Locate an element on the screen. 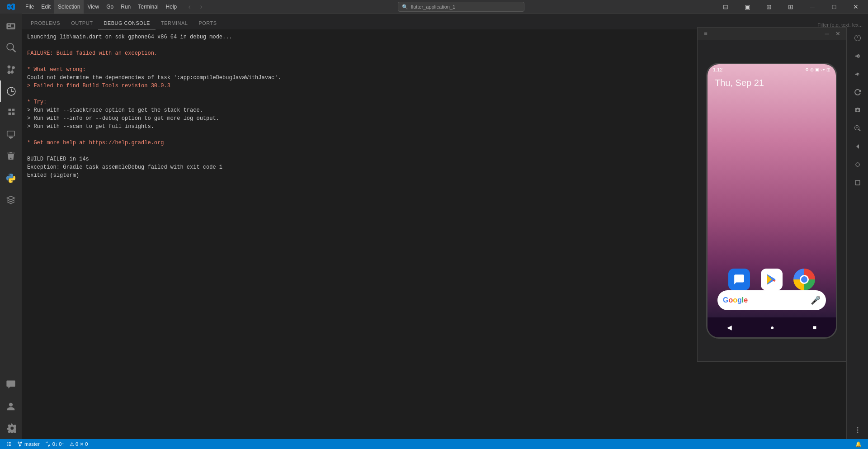  phone-app-dock is located at coordinates (772, 279).